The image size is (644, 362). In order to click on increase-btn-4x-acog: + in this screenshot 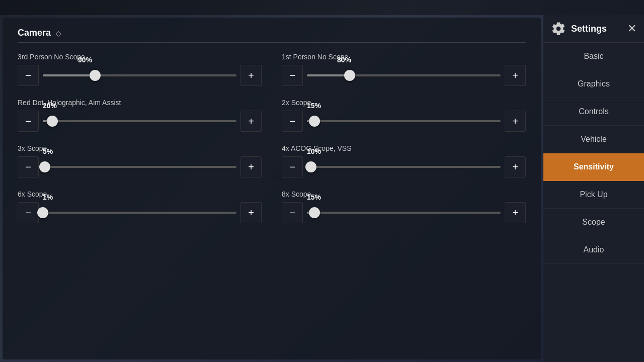, I will do `click(515, 167)`.